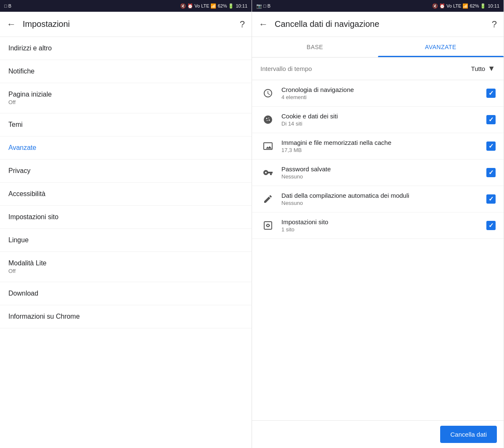 This screenshot has width=504, height=448. I want to click on time-range-value: Tutto, so click(478, 69).